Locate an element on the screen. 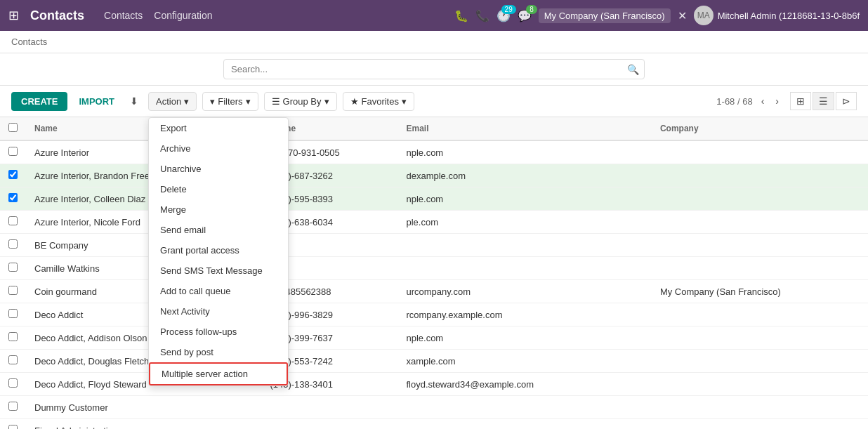  table-row: Fiscal Administration is located at coordinates (434, 424).